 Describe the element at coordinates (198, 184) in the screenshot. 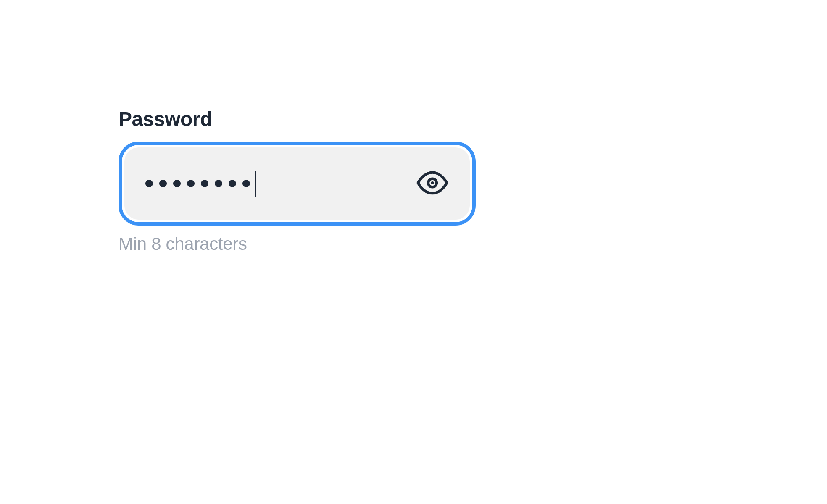

I see `password-mask-dots` at that location.